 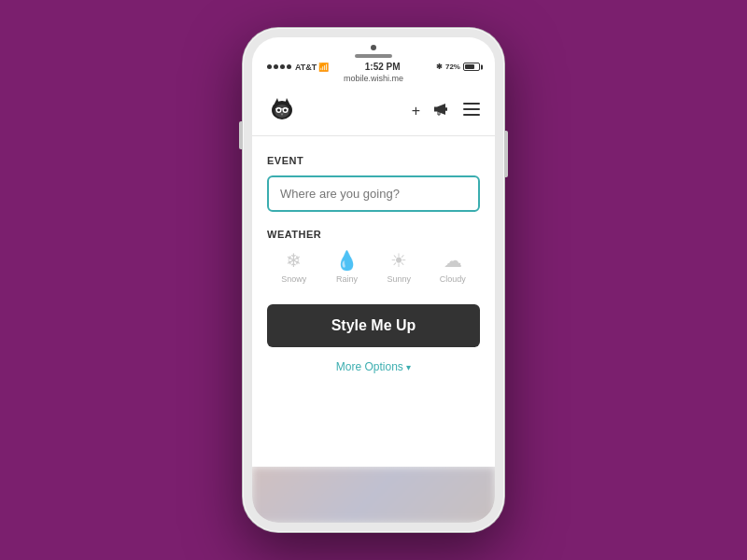 What do you see at coordinates (442, 111) in the screenshot?
I see `megaphone-icon` at bounding box center [442, 111].